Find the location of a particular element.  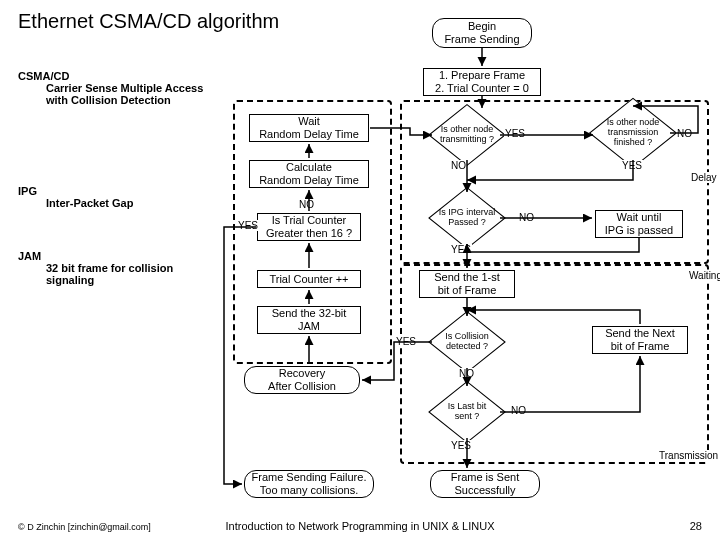

label-lastbit-yes: YES is located at coordinates (461, 446).